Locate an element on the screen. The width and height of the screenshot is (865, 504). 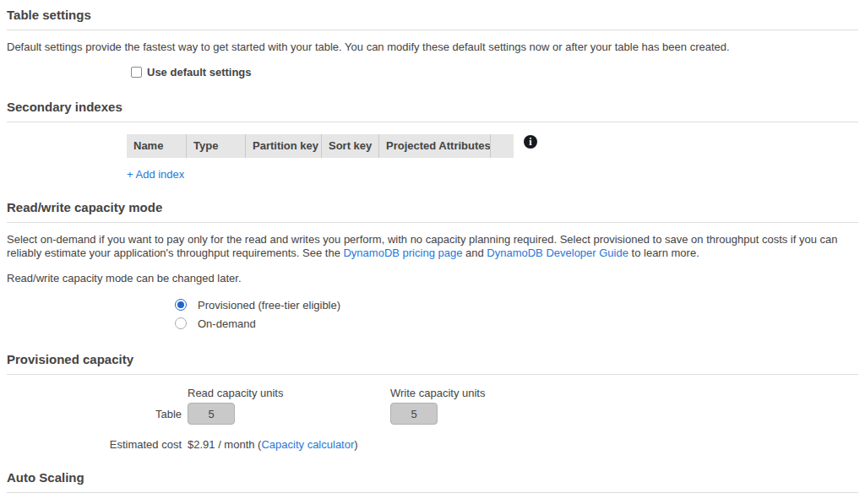
checkbox-unchecked-icon is located at coordinates (137, 73).